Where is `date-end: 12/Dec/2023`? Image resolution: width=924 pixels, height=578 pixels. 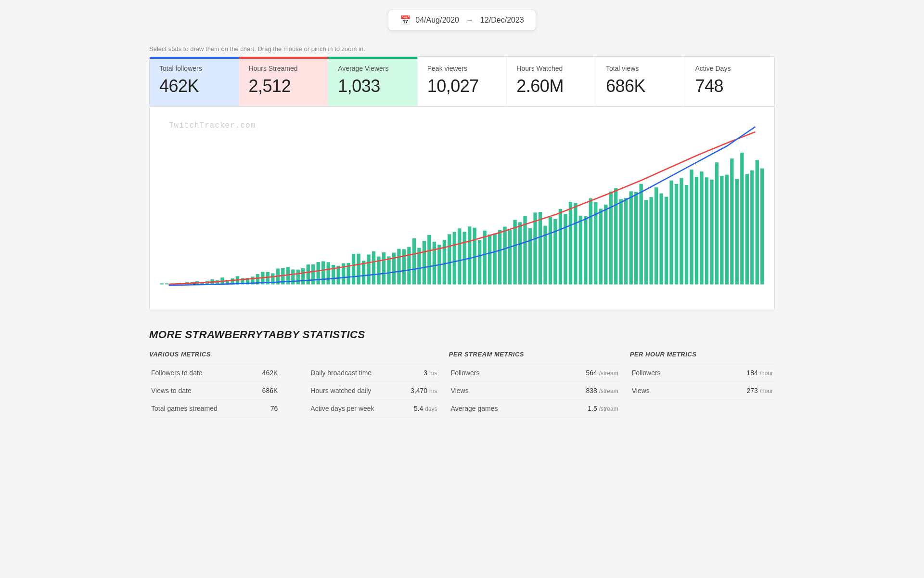 date-end: 12/Dec/2023 is located at coordinates (502, 20).